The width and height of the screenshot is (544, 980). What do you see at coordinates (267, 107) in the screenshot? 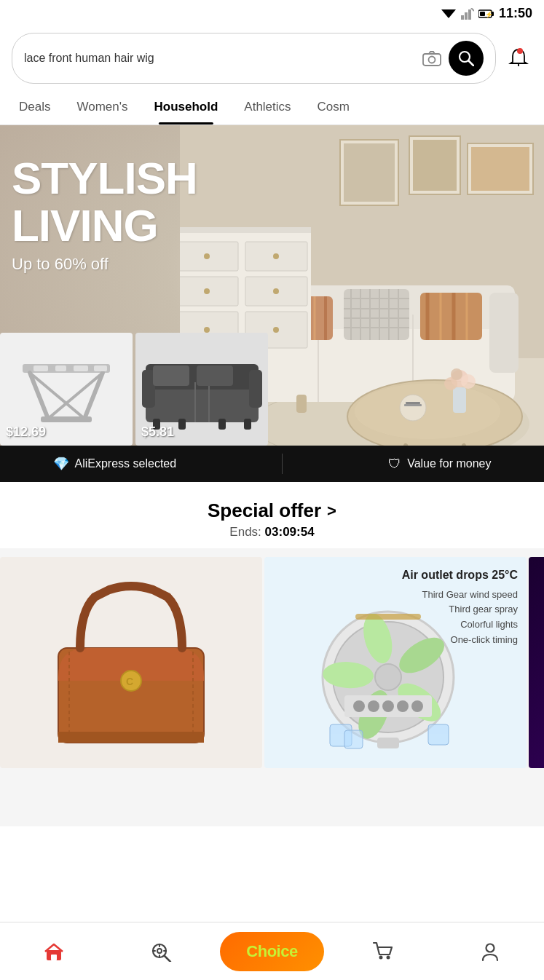
I see `nav-item-athletics: Athletics` at bounding box center [267, 107].